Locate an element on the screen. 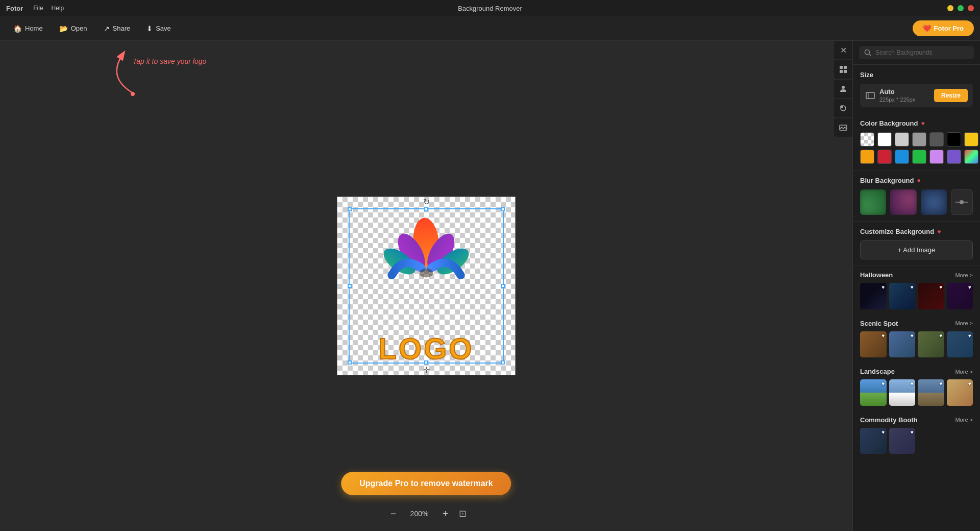 The width and height of the screenshot is (980, 531). fotor-pro-button: ❤️ Fotor Pro is located at coordinates (943, 29).